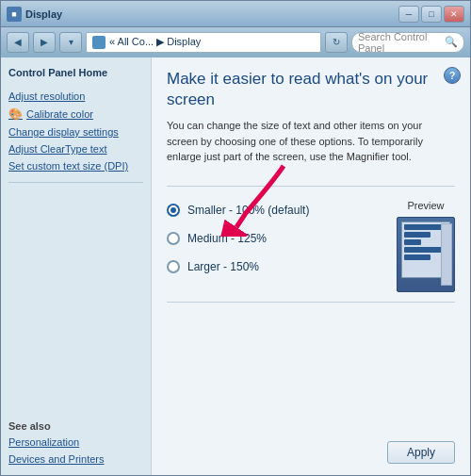 The image size is (471, 476). What do you see at coordinates (75, 166) in the screenshot?
I see `sidebar-item-custom-text-size: Set custom text size (DPI)` at bounding box center [75, 166].